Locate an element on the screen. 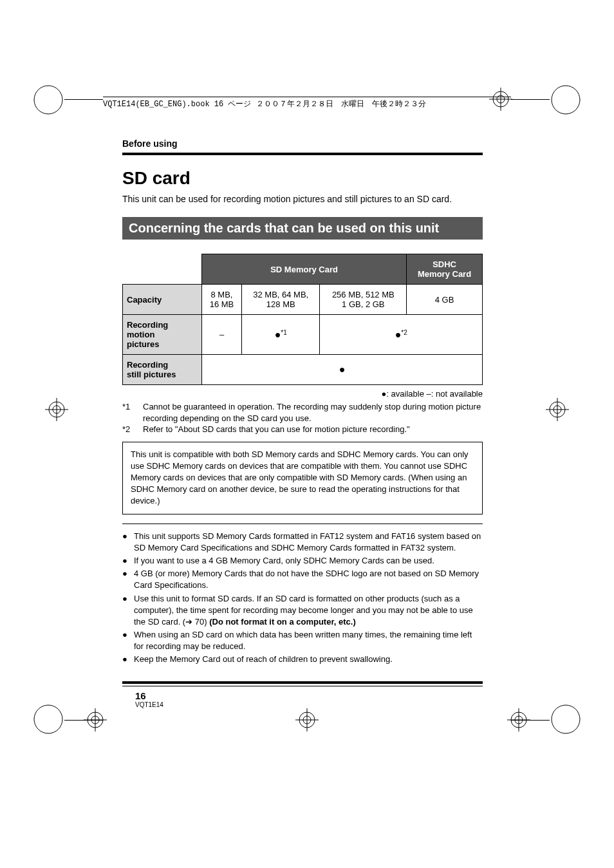 The image size is (614, 868). motion-cd-sup: *2 is located at coordinates (404, 332).